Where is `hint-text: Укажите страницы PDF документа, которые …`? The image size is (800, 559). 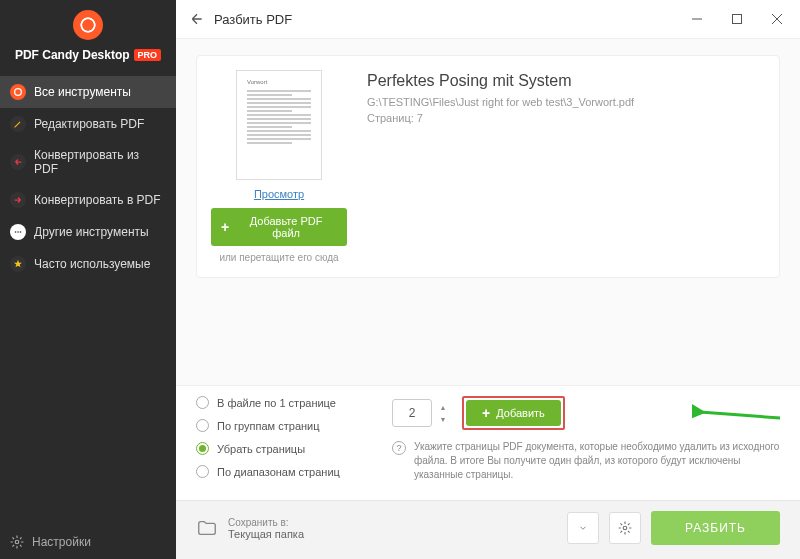 hint-text: Укажите страницы PDF документа, которые … is located at coordinates (597, 461).